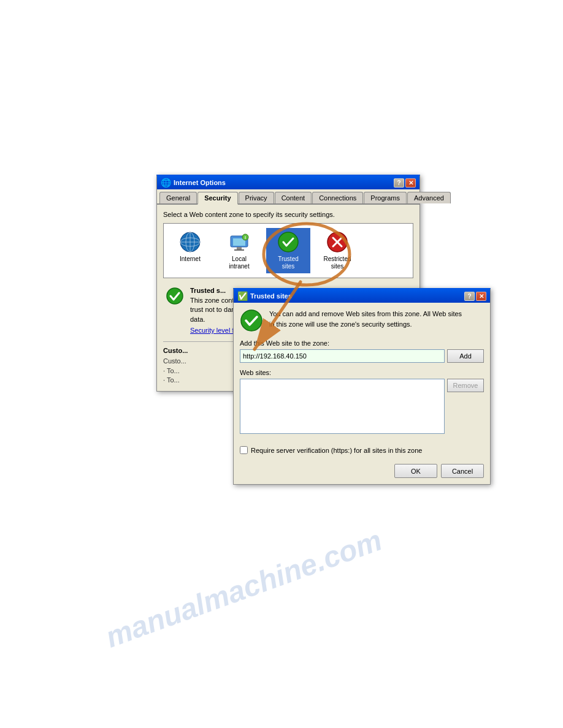 The height and width of the screenshot is (728, 563). I want to click on ts-remove-section: Remove, so click(465, 409).